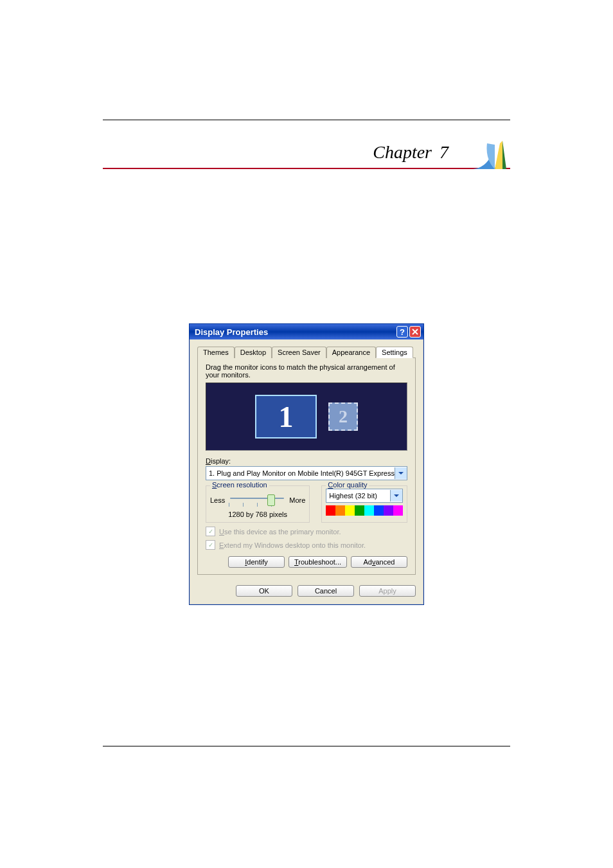  Describe the element at coordinates (216, 352) in the screenshot. I see `tab-themes: Themes` at that location.